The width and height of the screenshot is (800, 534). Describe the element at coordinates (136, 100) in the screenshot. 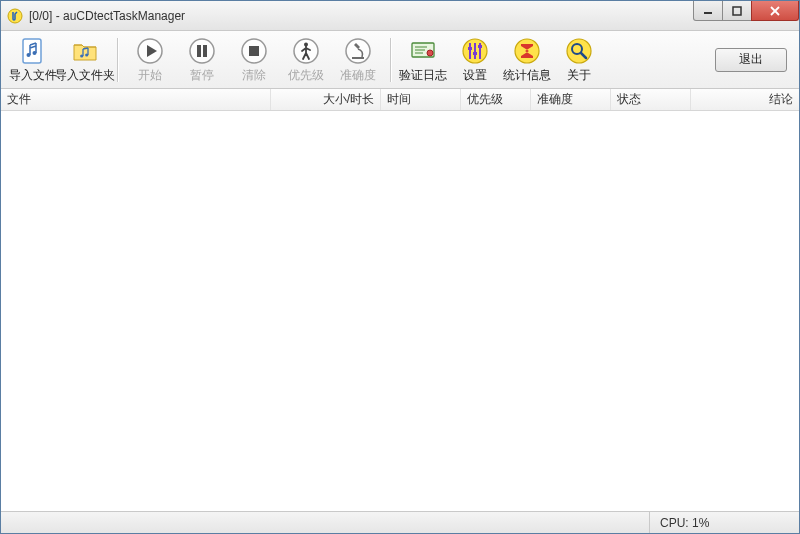

I see `column-file: 文件` at that location.